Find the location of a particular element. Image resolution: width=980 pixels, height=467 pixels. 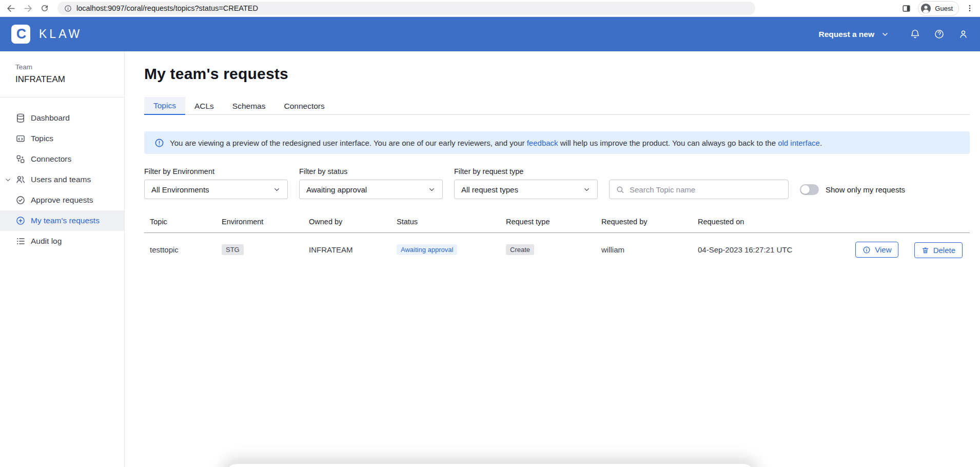

reload-button is located at coordinates (45, 8).